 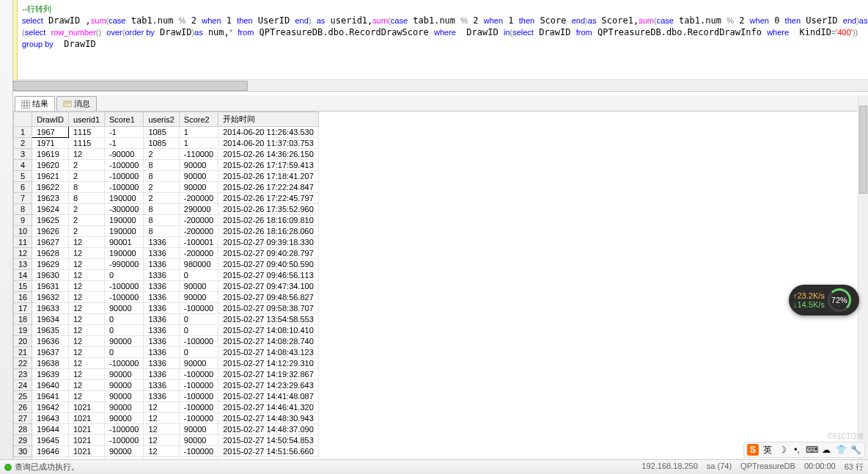 What do you see at coordinates (268, 430) in the screenshot?
I see `cell: 2015-02-27 14:48:37.090` at bounding box center [268, 430].